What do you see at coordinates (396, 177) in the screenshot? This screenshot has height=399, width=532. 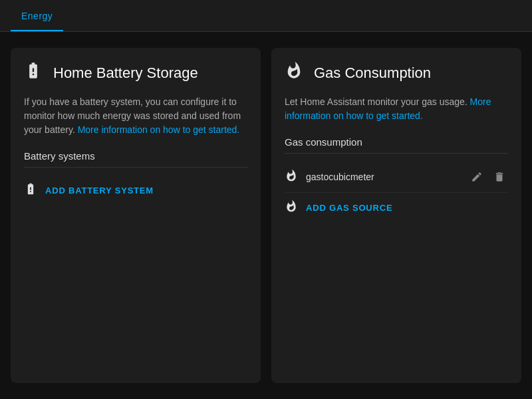 I see `gas-source-item: gastocubicmeter` at bounding box center [396, 177].